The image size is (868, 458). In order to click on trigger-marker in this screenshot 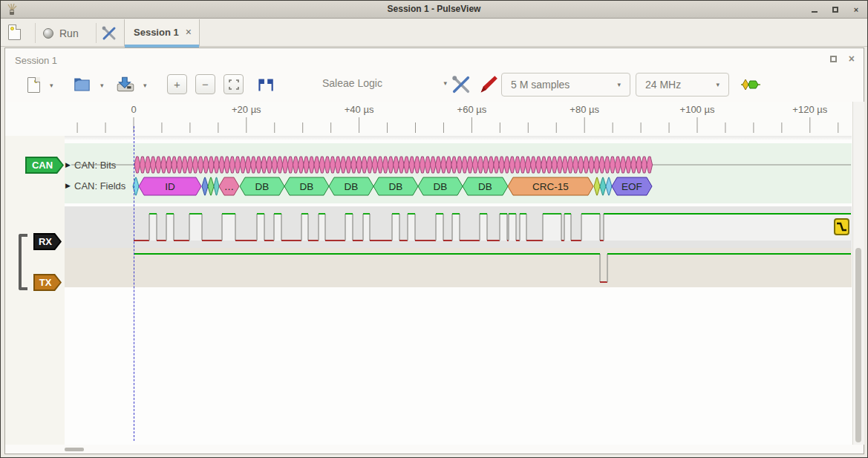, I will do `click(842, 227)`.